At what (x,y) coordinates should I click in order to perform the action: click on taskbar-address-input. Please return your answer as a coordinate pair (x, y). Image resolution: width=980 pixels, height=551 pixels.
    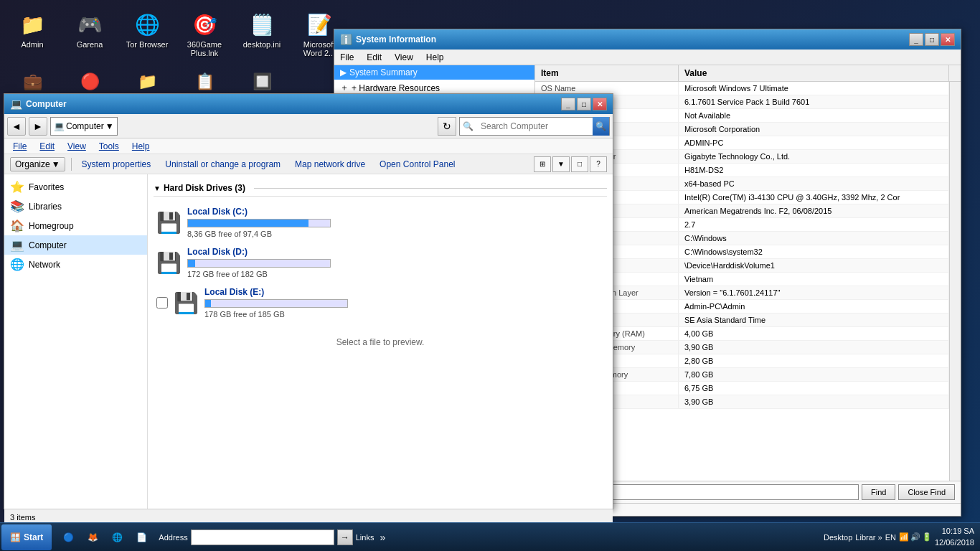
    Looking at the image, I should click on (263, 537).